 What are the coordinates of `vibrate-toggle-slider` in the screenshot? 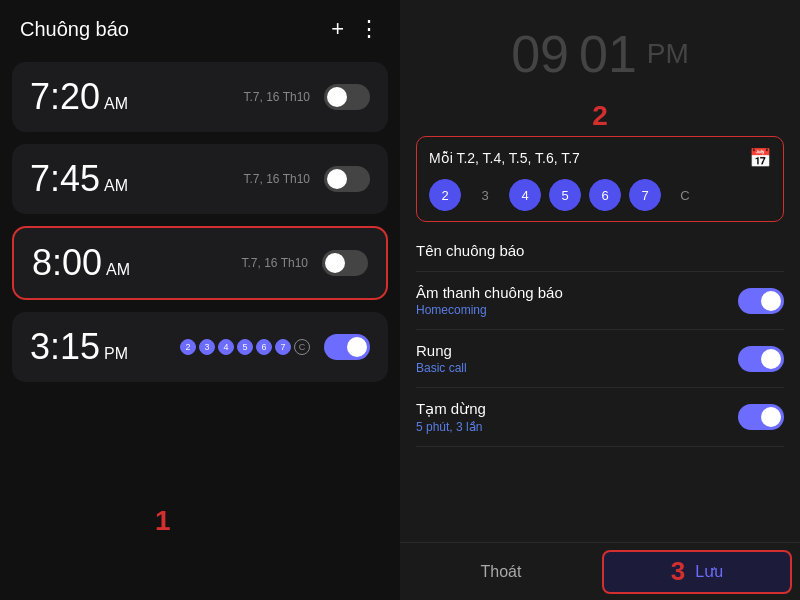 It's located at (761, 359).